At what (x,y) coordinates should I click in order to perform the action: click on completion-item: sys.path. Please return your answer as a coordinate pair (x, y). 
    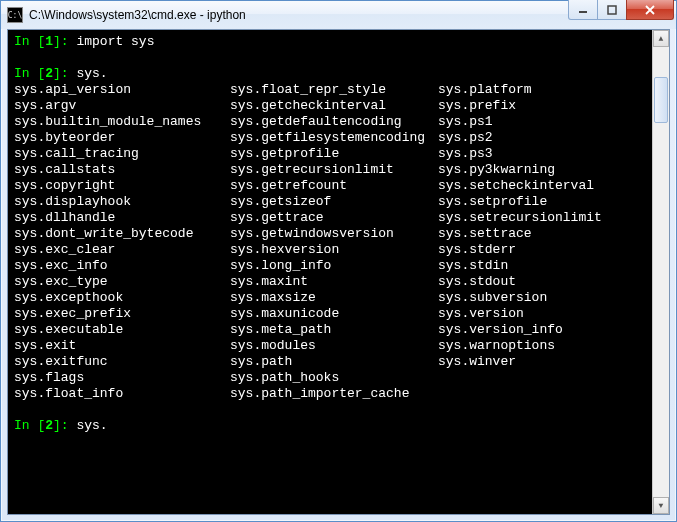
    Looking at the image, I should click on (334, 362).